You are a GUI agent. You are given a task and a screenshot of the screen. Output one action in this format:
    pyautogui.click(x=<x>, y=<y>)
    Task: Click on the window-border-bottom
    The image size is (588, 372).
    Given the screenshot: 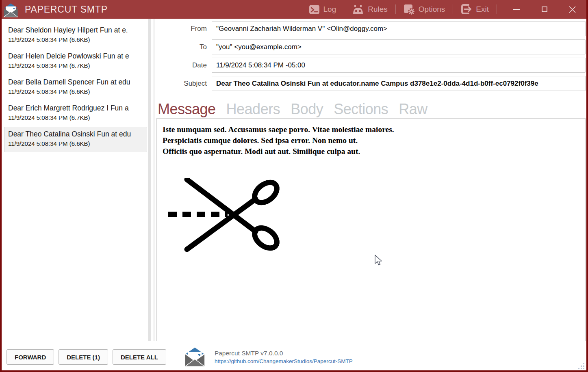 What is the action you would take?
    pyautogui.click(x=294, y=371)
    